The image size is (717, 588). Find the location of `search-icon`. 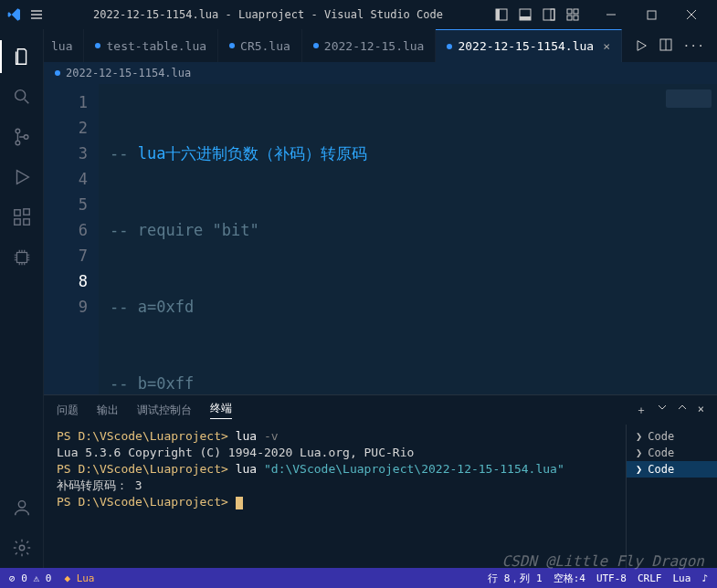

search-icon is located at coordinates (22, 97).